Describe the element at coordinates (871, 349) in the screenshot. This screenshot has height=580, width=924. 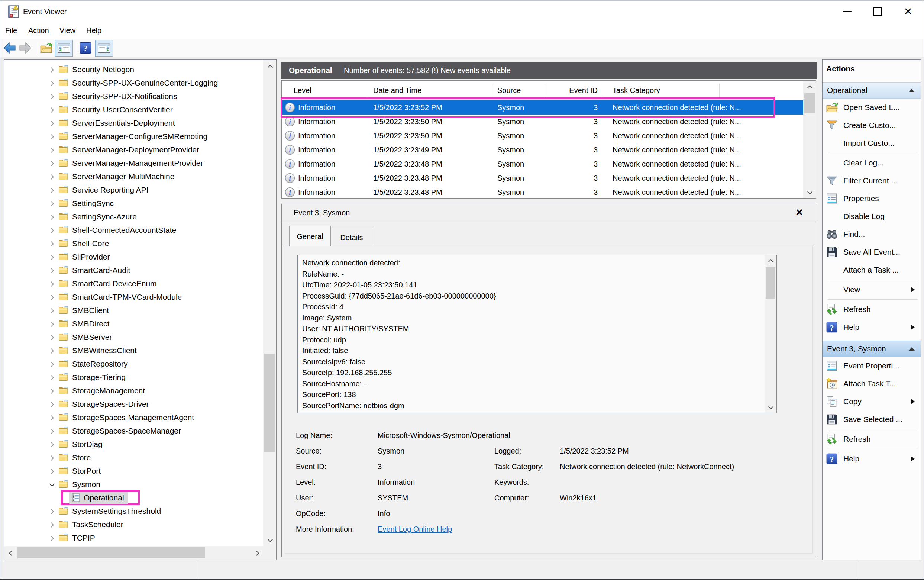
I see `actions-section-event-3-sysmon: Event 3, Sysmon` at that location.